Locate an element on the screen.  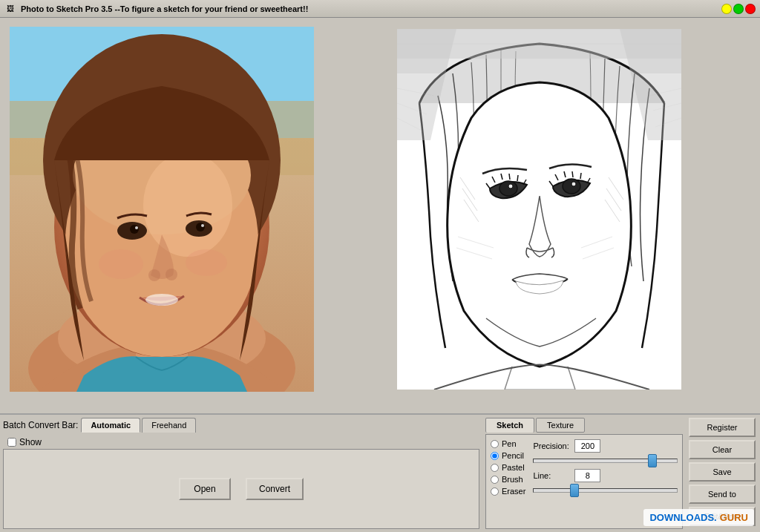
show-checkbox is located at coordinates (12, 442).